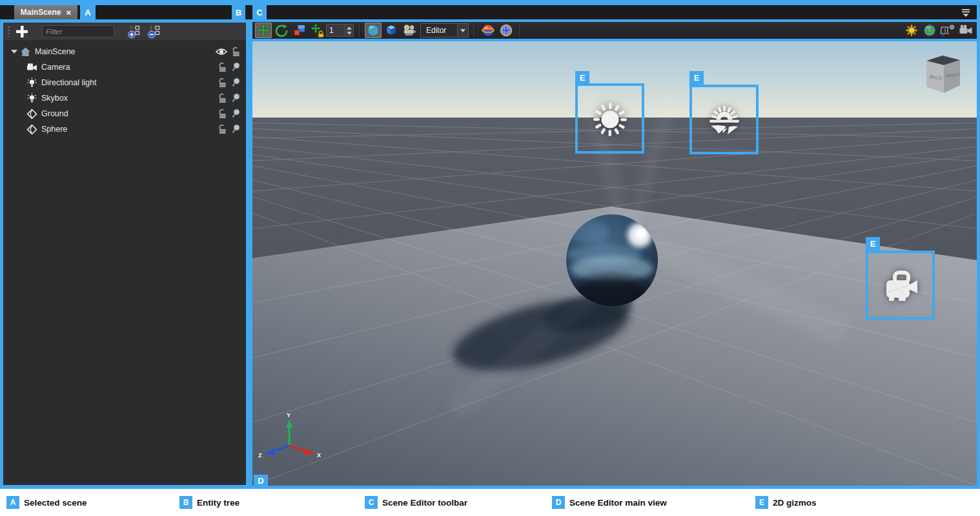  I want to click on world-space-toggle-button, so click(373, 30).